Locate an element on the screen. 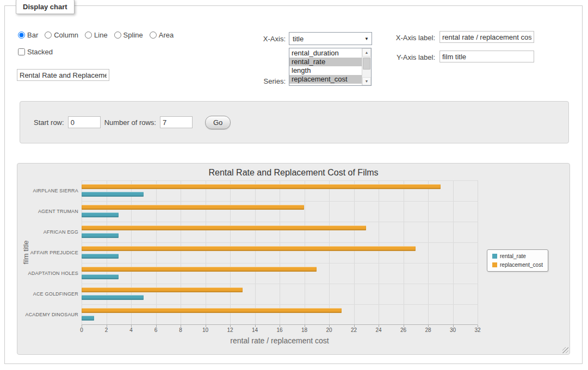 This screenshot has width=588, height=370. series-option: rental_duration is located at coordinates (325, 53).